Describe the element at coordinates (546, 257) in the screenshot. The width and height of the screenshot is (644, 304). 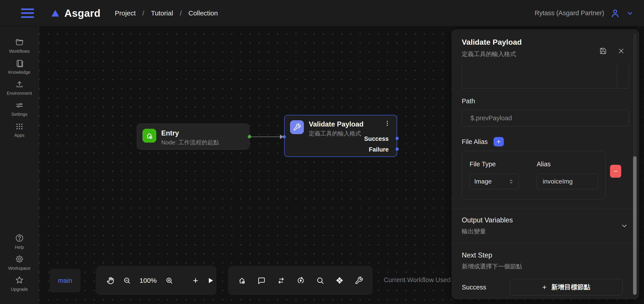
I see `next-step-section: Next Step 新增或選擇下一個節點` at that location.